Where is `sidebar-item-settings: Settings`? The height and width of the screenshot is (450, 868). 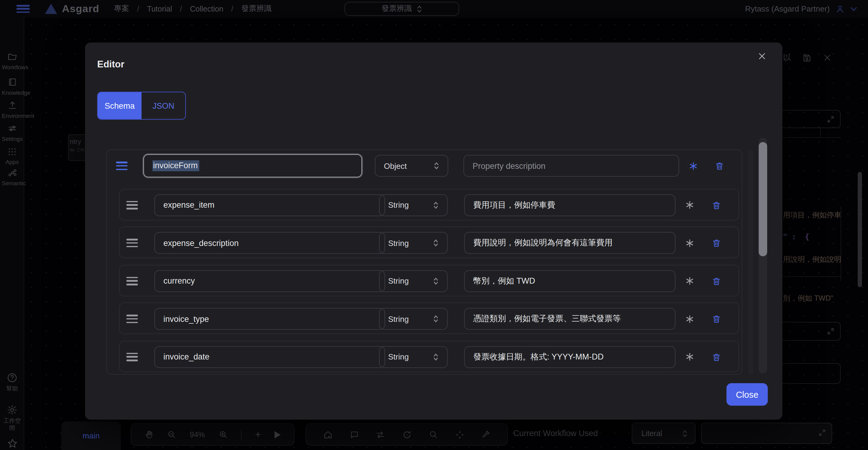 sidebar-item-settings: Settings is located at coordinates (12, 133).